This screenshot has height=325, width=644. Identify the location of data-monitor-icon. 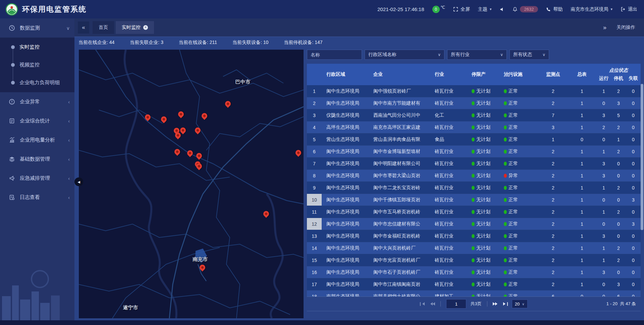
(12, 28).